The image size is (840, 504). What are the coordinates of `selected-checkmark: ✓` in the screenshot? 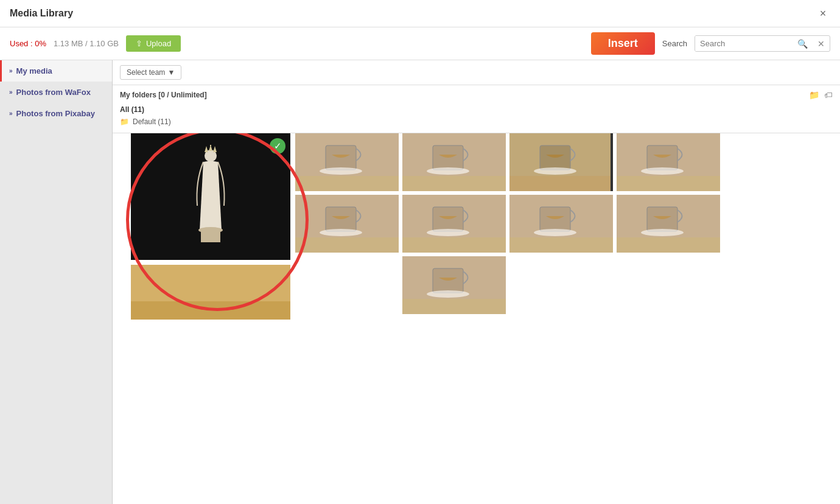 It's located at (278, 146).